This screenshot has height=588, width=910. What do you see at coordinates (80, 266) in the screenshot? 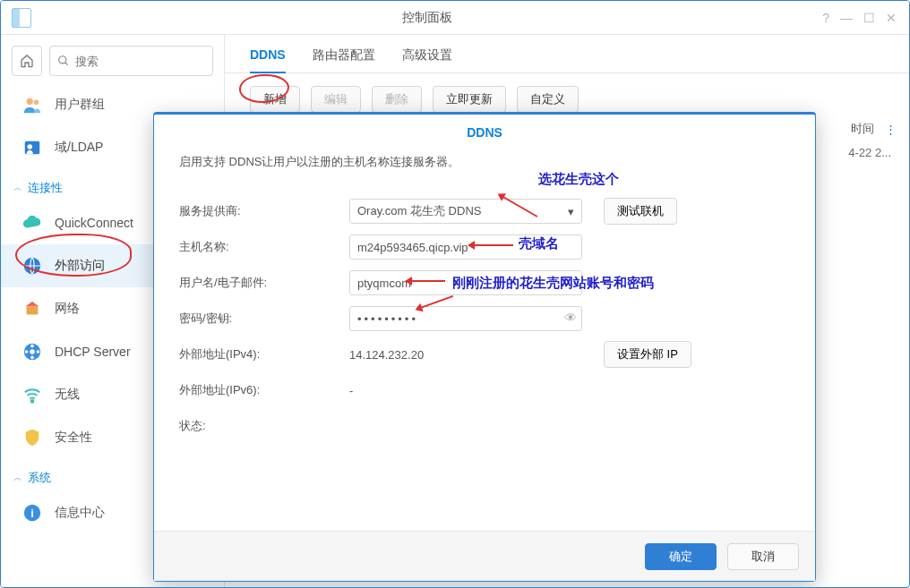
I see `sidebar-item-label: 外部访问` at bounding box center [80, 266].